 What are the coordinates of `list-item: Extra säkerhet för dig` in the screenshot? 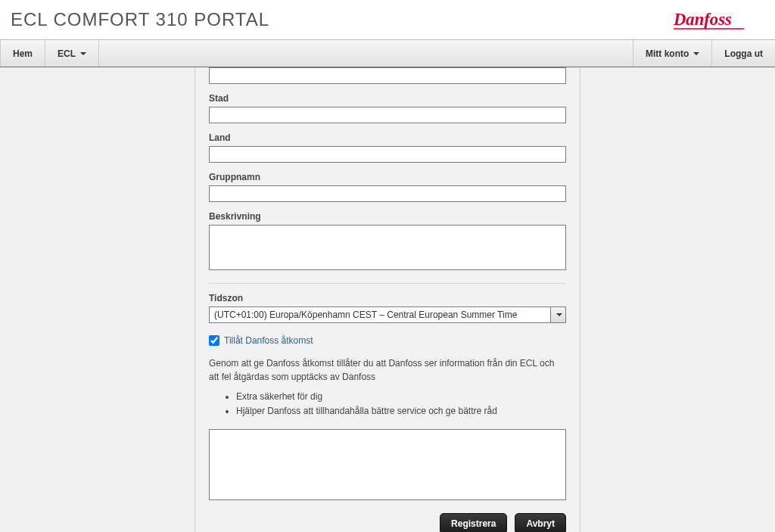 It's located at (401, 397).